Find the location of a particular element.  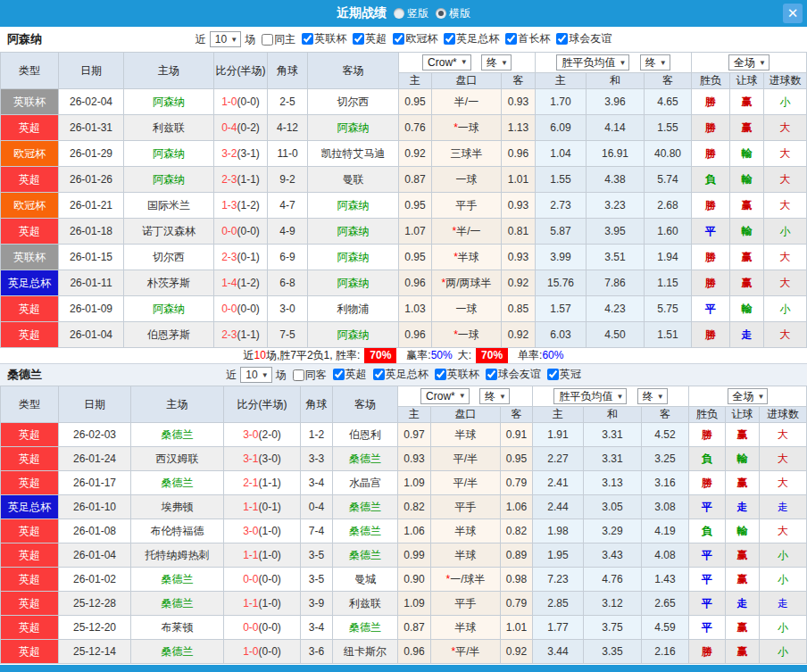

corner-cell: 2-5 is located at coordinates (287, 102).